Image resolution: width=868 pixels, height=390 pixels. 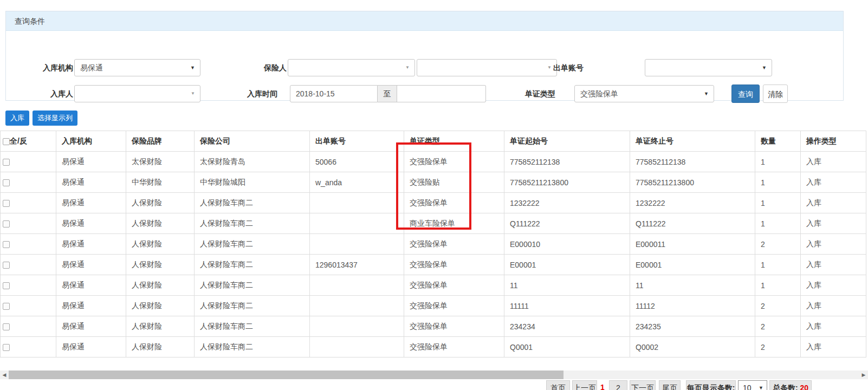 I want to click on issue-account-select: ▼, so click(x=709, y=68).